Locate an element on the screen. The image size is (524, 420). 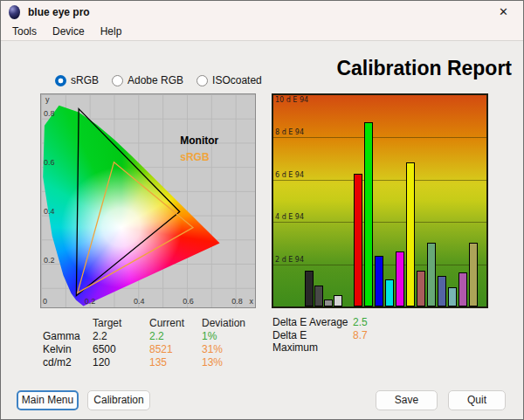
target-value: 120 is located at coordinates (121, 363).